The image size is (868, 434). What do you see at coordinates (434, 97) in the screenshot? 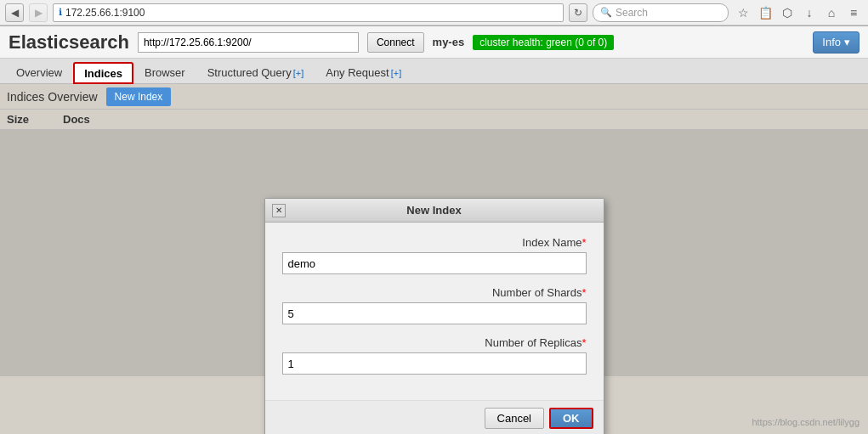
I see `sub-header: Indices Overview New Index` at bounding box center [434, 97].